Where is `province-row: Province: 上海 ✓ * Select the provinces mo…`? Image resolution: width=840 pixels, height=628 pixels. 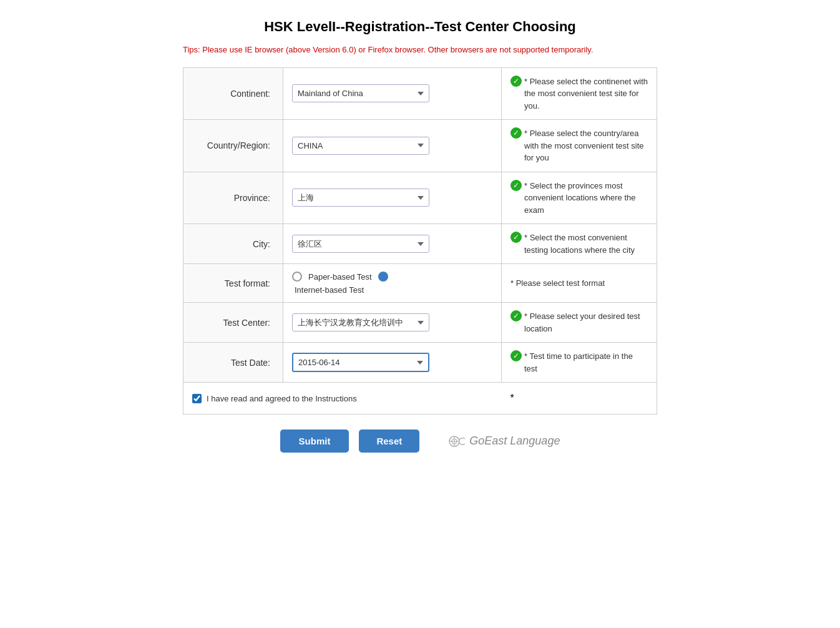 province-row: Province: 上海 ✓ * Select the provinces mo… is located at coordinates (421, 198).